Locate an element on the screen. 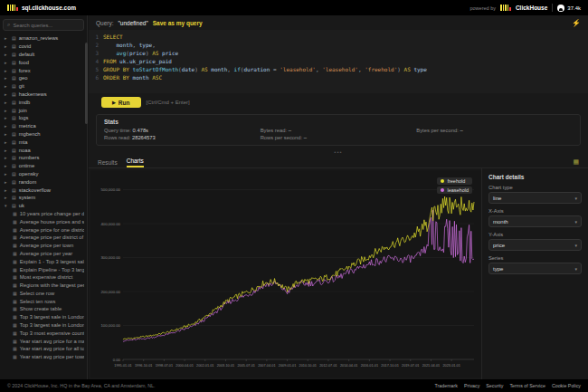 The width and height of the screenshot is (588, 392). github-link: 37.4k is located at coordinates (569, 8).